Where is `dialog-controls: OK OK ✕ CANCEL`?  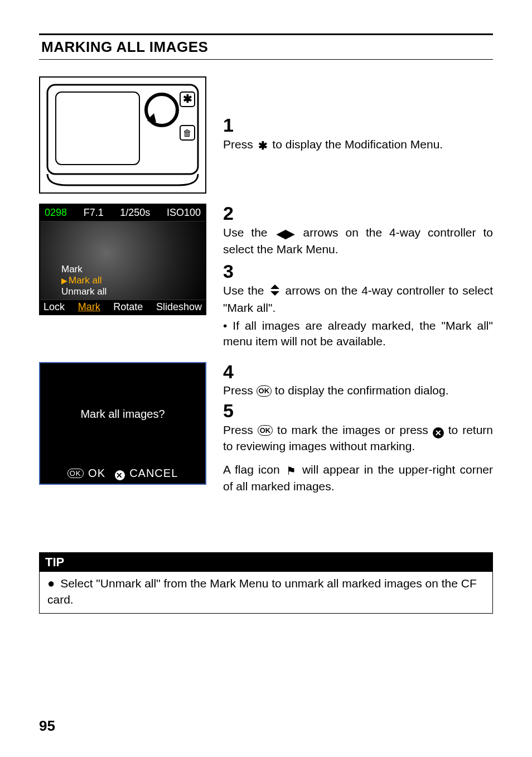
dialog-controls: OK OK ✕ CANCEL is located at coordinates (123, 474).